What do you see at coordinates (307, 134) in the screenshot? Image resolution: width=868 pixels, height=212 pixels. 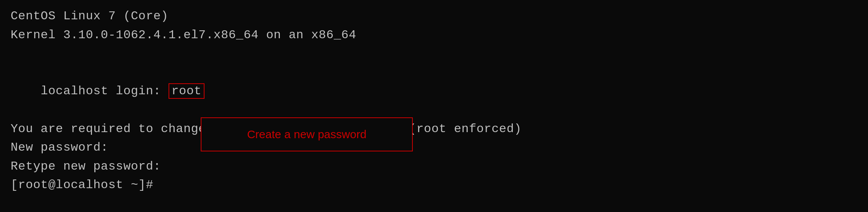 I see `create-password-annotation: Create a new password` at bounding box center [307, 134].